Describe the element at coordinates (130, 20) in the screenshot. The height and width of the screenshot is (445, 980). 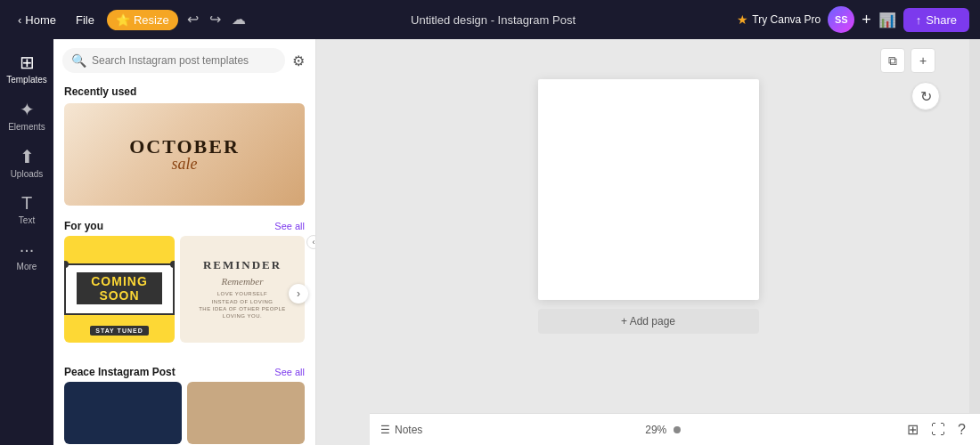
I see `topbar-left: ‹ Home File ⭐ Resize ↩ ↪ ☁` at that location.